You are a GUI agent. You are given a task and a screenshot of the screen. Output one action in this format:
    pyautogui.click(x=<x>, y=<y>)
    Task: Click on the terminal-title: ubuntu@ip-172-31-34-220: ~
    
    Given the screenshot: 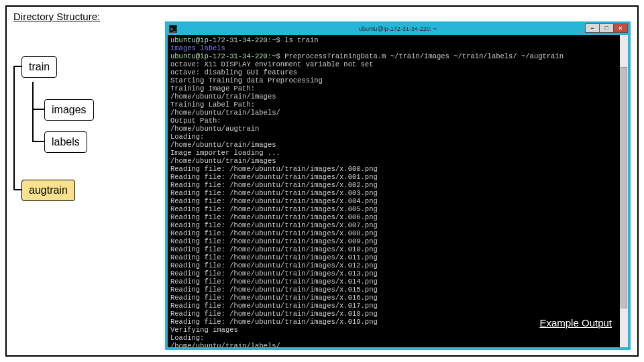 What is the action you would take?
    pyautogui.click(x=398, y=29)
    